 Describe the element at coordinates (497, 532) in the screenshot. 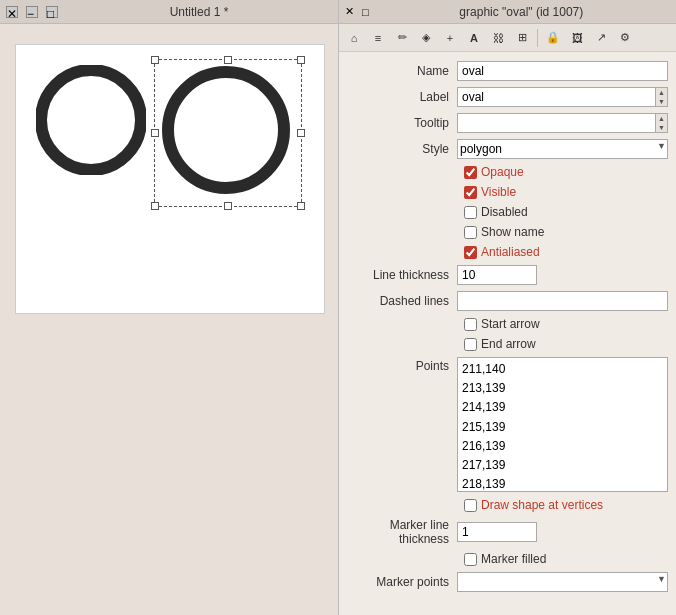

I see `marker-line-thickness-input` at that location.